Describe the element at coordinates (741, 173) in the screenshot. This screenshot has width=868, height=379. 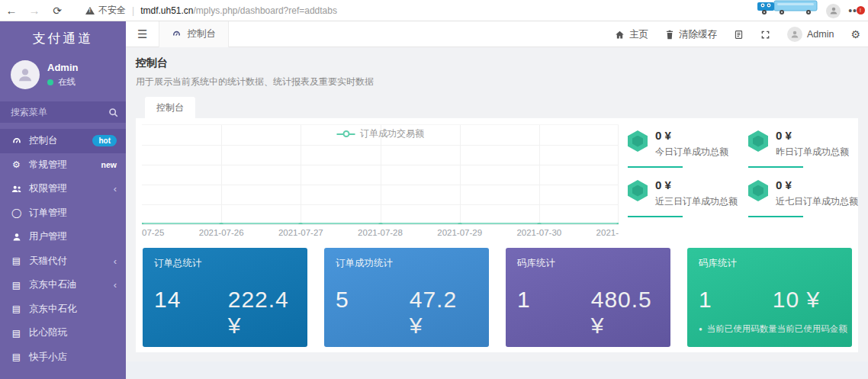
I see `summary-stats: 0 ¥今日订单成功总额 0 ¥昨日订单成功总额 0 ¥近三日订单成功总额` at that location.